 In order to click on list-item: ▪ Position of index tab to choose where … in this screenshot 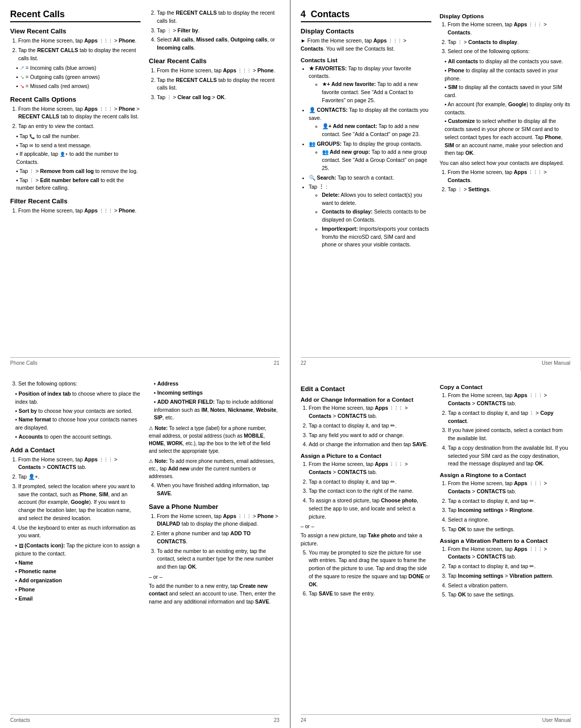, I will do `click(78, 398)`.